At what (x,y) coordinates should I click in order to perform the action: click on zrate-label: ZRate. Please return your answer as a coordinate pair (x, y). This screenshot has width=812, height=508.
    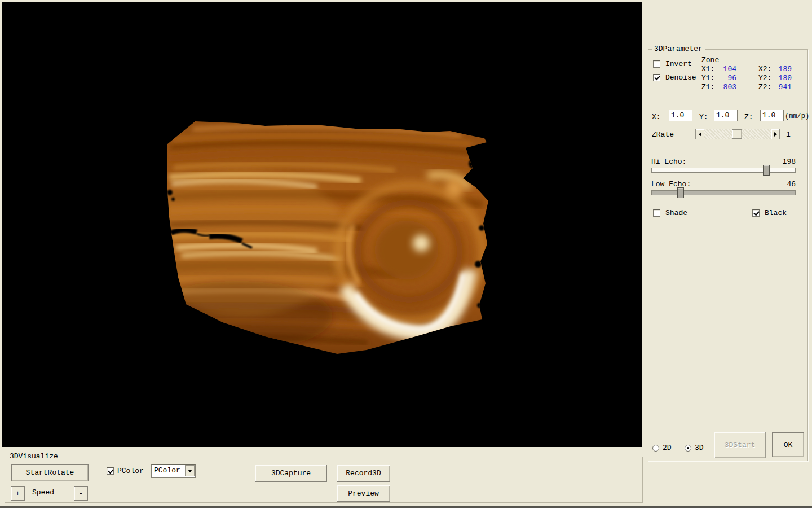
    Looking at the image, I should click on (663, 134).